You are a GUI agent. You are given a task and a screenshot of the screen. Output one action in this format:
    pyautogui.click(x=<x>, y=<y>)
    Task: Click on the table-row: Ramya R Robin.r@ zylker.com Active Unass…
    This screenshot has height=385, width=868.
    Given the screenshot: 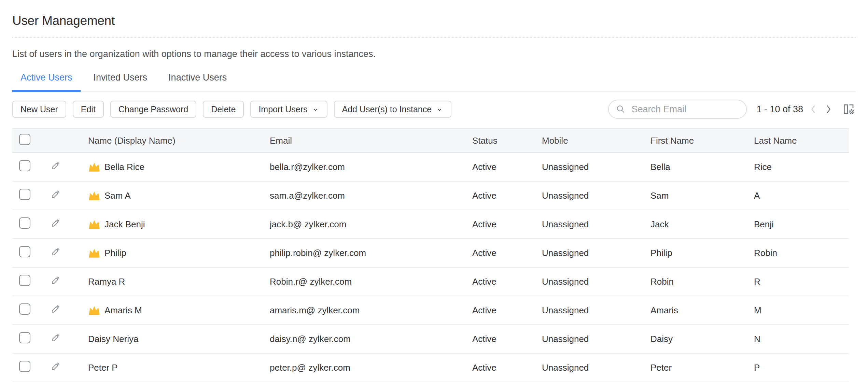 What is the action you would take?
    pyautogui.click(x=431, y=282)
    